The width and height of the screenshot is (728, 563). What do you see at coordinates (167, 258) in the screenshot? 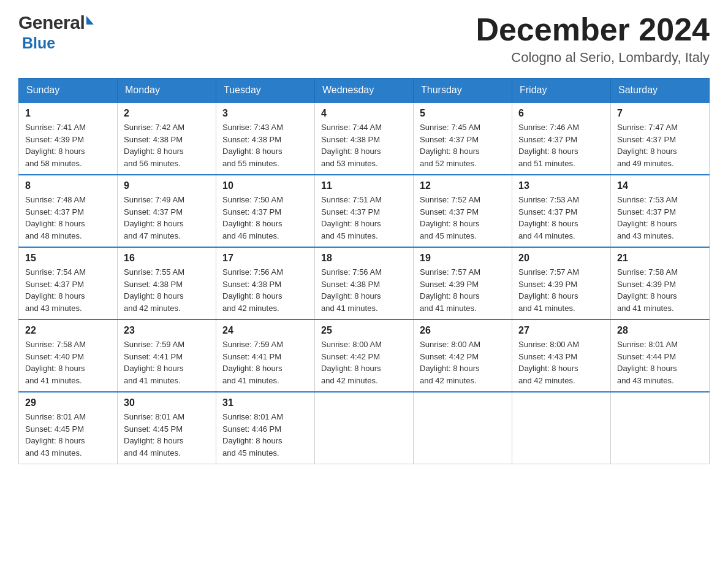
I see `day-number: 16` at bounding box center [167, 258].